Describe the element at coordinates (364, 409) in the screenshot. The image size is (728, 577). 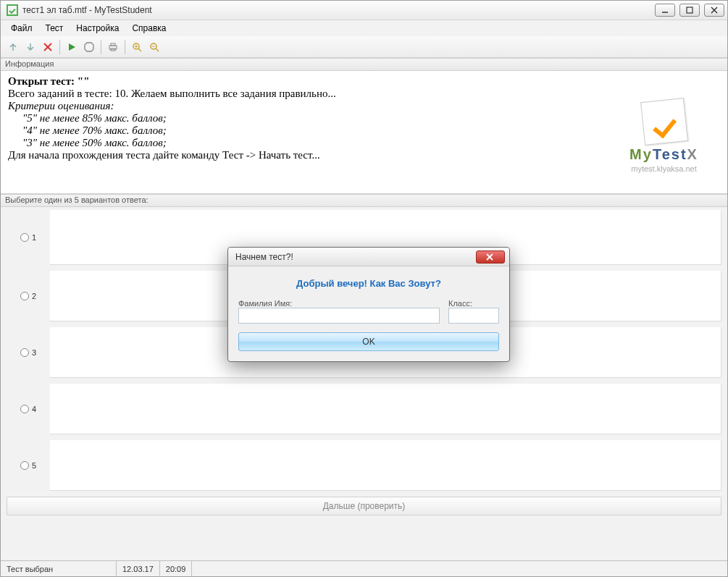
I see `answer-row-4: 4` at that location.